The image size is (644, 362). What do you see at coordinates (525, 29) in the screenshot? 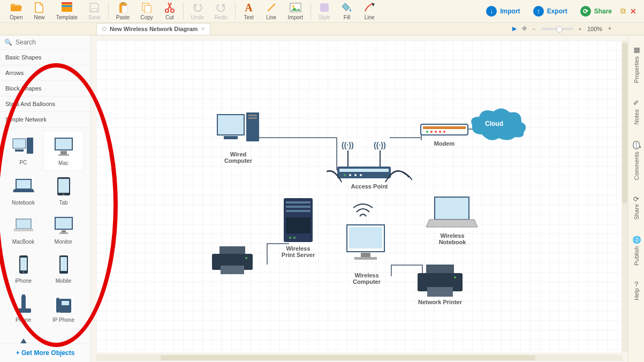
I see `pan-tool-icon: ✥` at bounding box center [525, 29].